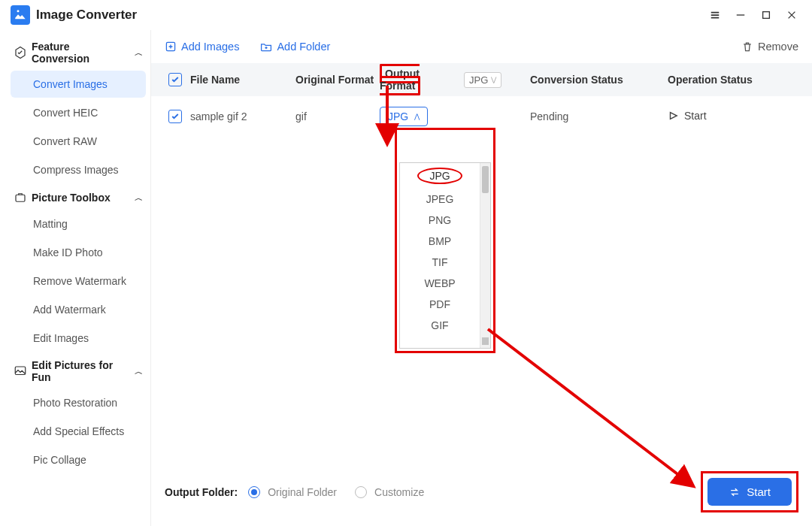  I want to click on hamburger-icon, so click(715, 15).